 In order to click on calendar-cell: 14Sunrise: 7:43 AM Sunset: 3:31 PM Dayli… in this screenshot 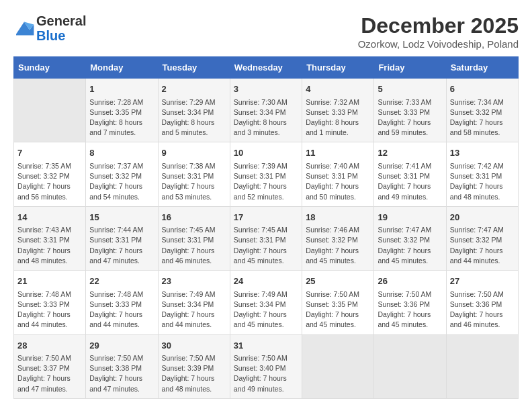, I will do `click(50, 238)`.